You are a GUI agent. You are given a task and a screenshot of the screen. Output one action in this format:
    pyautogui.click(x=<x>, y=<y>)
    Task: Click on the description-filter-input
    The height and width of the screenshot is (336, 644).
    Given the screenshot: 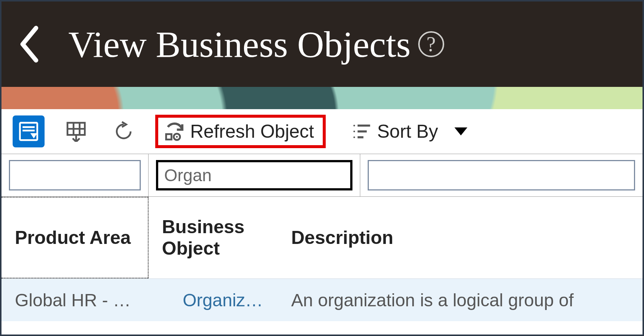 What is the action you would take?
    pyautogui.click(x=501, y=175)
    